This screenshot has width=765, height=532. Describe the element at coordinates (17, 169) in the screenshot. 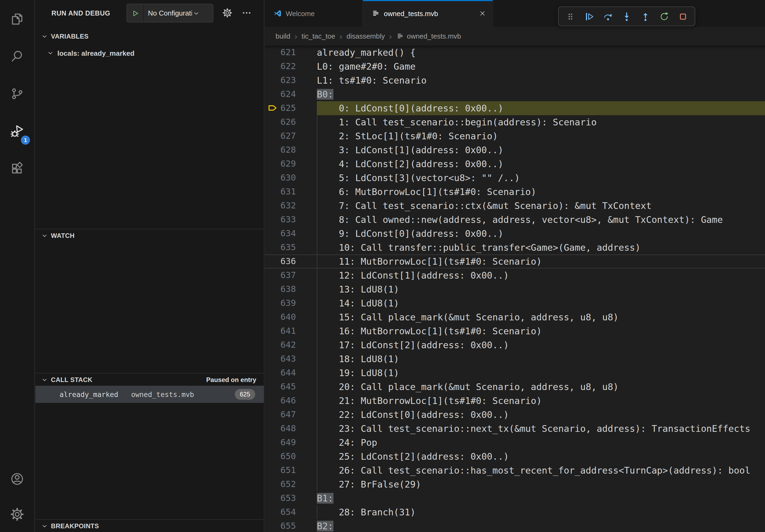

I see `activity-bar-item-extensions` at that location.